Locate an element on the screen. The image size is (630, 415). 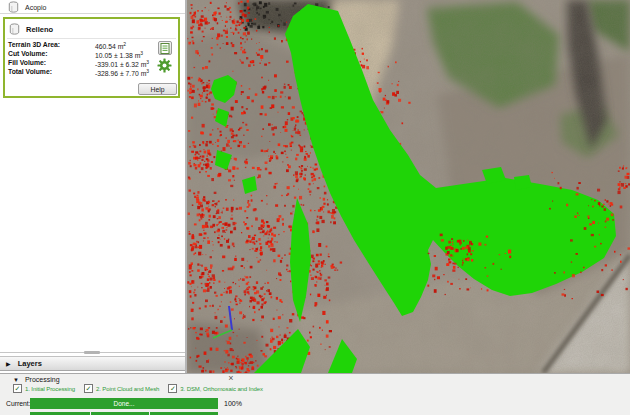
help-button-label: Help is located at coordinates (158, 90).